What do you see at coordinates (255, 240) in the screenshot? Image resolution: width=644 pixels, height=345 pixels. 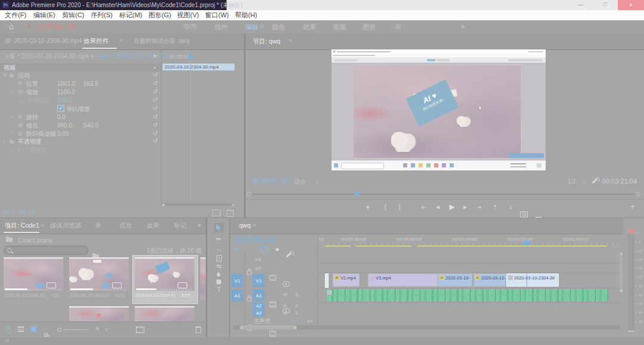 I see `timeline-timecode: 00:00:55:18` at bounding box center [255, 240].